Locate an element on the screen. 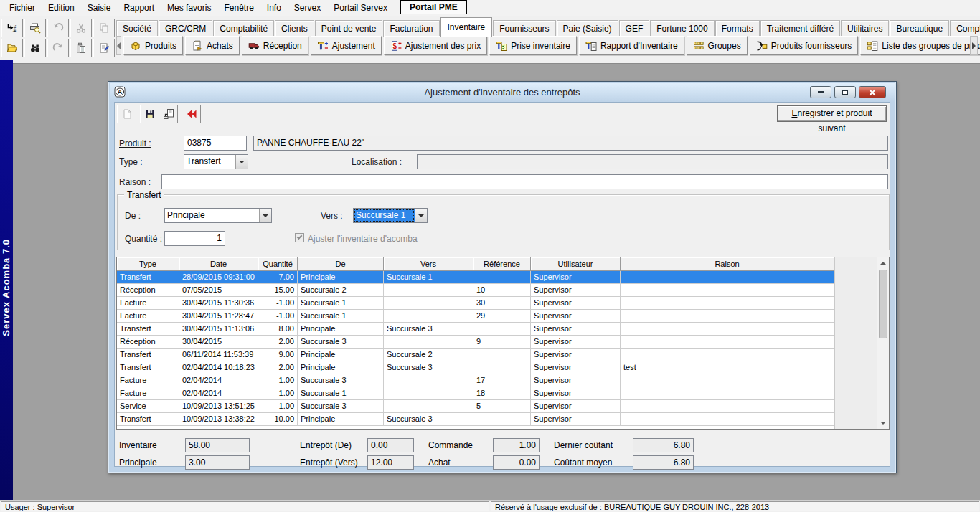 This screenshot has width=980, height=512. table-row: Facture30/04/2015 11:30:36-1.00Succursal… is located at coordinates (476, 303).